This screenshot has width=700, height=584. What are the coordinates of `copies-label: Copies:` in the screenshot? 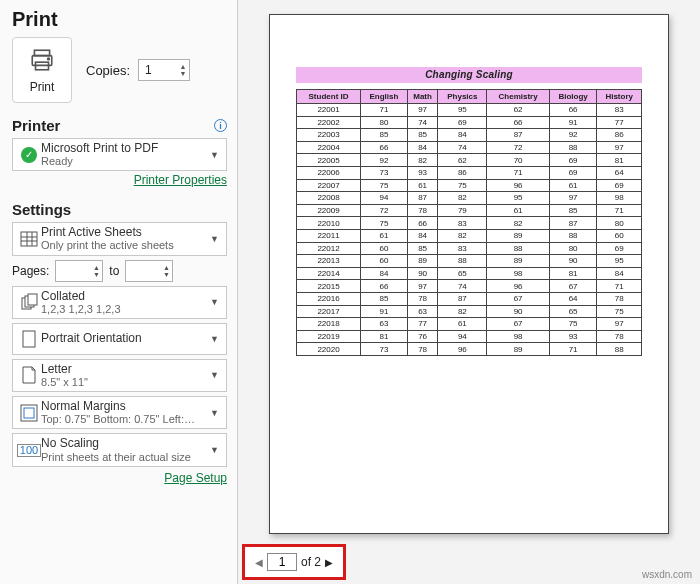 It's located at (108, 70).